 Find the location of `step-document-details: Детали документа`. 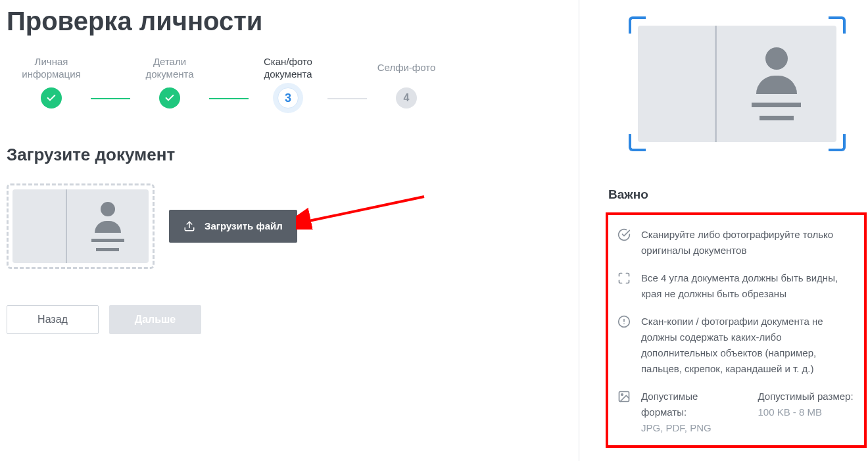

step-document-details: Детали документа is located at coordinates (170, 82).